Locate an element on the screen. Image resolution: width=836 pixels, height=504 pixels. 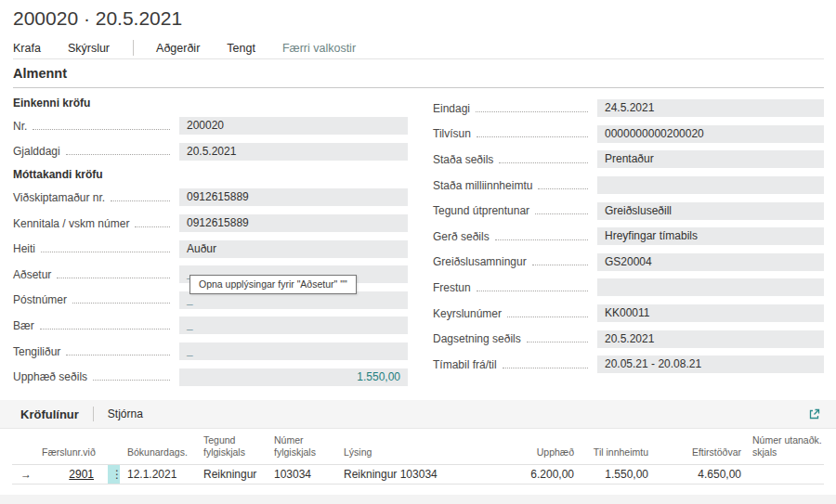
field-keyrslunumer: Keyrslunúmer KK00011 is located at coordinates (628, 314).